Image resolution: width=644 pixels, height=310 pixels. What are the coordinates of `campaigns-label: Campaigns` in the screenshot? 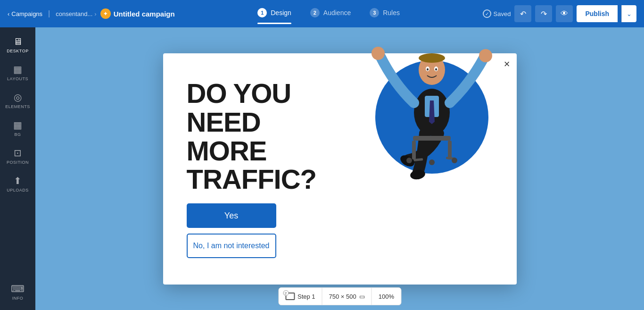 It's located at (27, 14).